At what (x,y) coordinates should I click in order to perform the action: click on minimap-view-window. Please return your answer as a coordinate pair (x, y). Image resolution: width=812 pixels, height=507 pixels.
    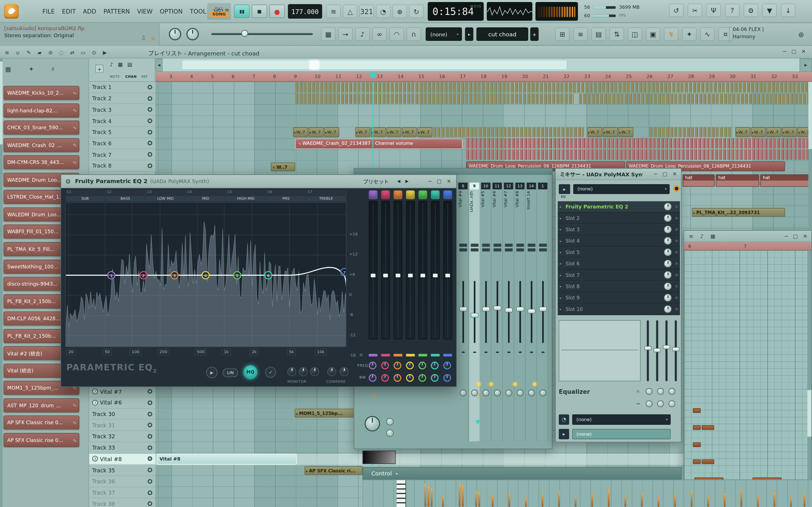
    Looking at the image, I should click on (314, 65).